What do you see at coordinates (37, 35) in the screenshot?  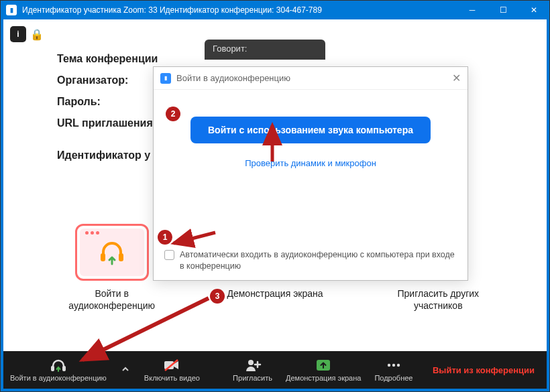 I see `encryption-icon: 🔒` at bounding box center [37, 35].